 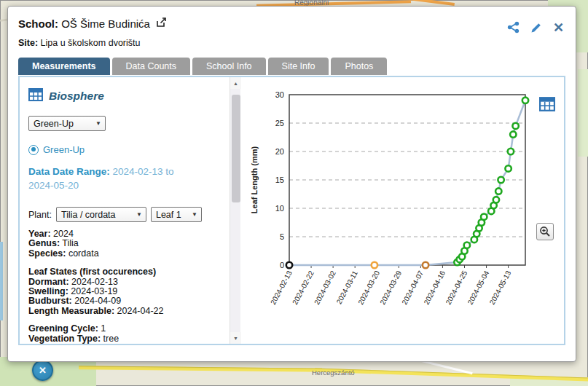 I want to click on map-control-button: ✕, so click(x=42, y=370).